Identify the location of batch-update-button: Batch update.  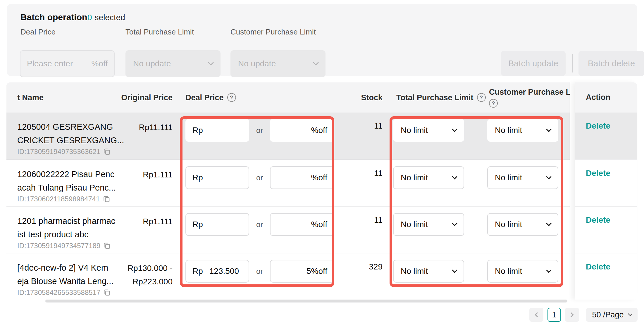
(533, 63).